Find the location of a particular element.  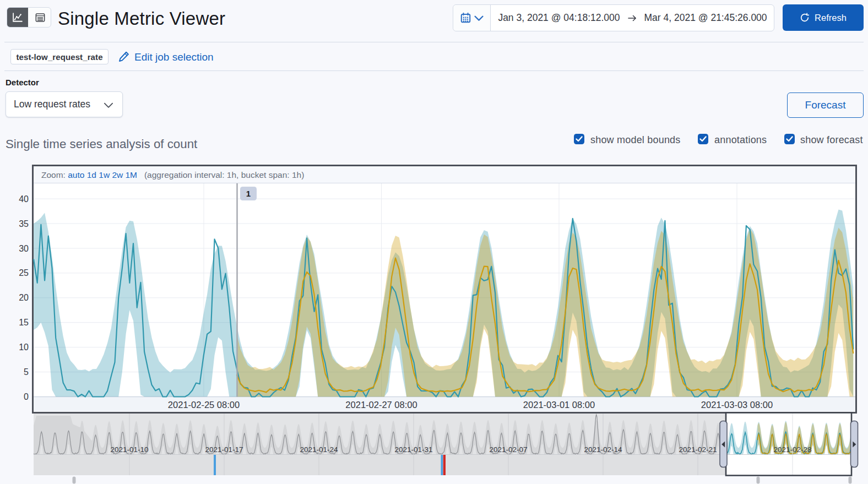

svg-text: 2021-02-07 is located at coordinates (508, 449).